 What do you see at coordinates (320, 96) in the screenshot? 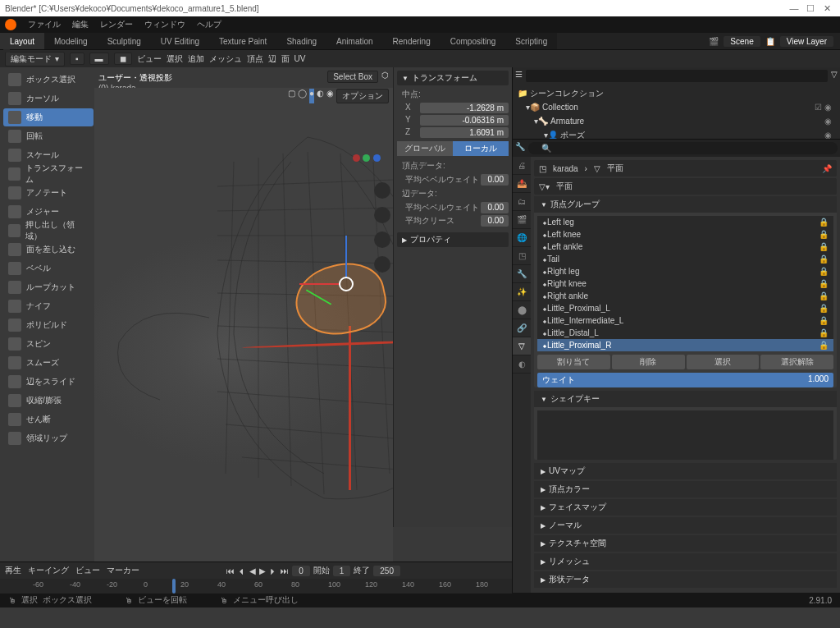
I see `shading-matprev-icon: ◐` at bounding box center [320, 96].